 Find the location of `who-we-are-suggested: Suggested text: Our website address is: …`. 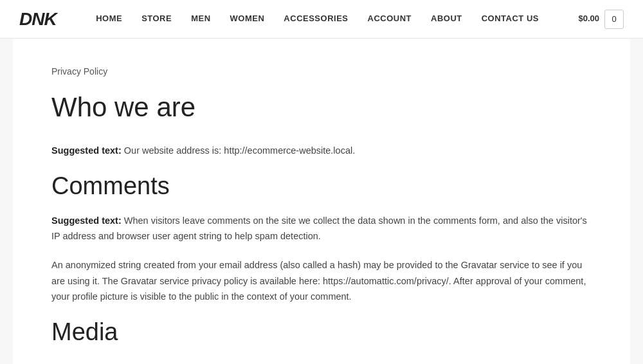

who-we-are-suggested: Suggested text: Our website address is: … is located at coordinates (322, 151).